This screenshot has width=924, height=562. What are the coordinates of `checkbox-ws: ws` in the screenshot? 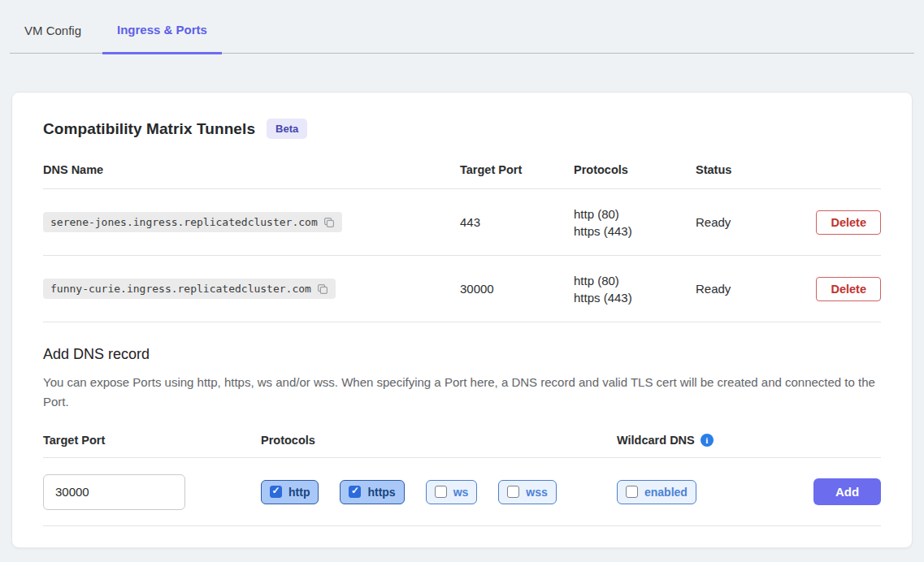 It's located at (452, 492).